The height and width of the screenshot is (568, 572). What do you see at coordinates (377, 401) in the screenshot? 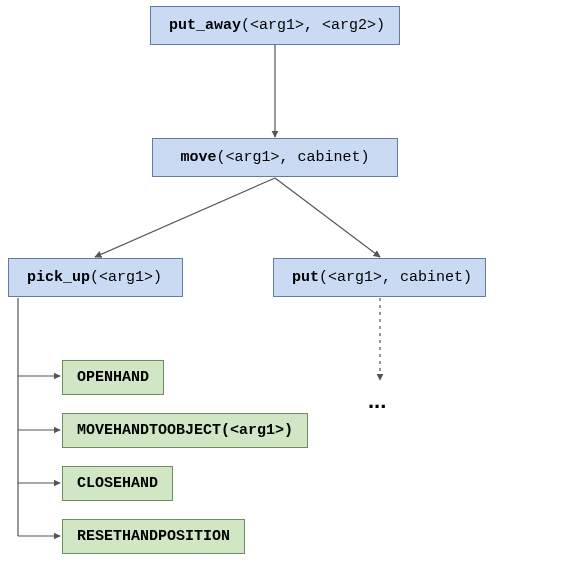
I see `ellipsis: ...` at bounding box center [377, 401].